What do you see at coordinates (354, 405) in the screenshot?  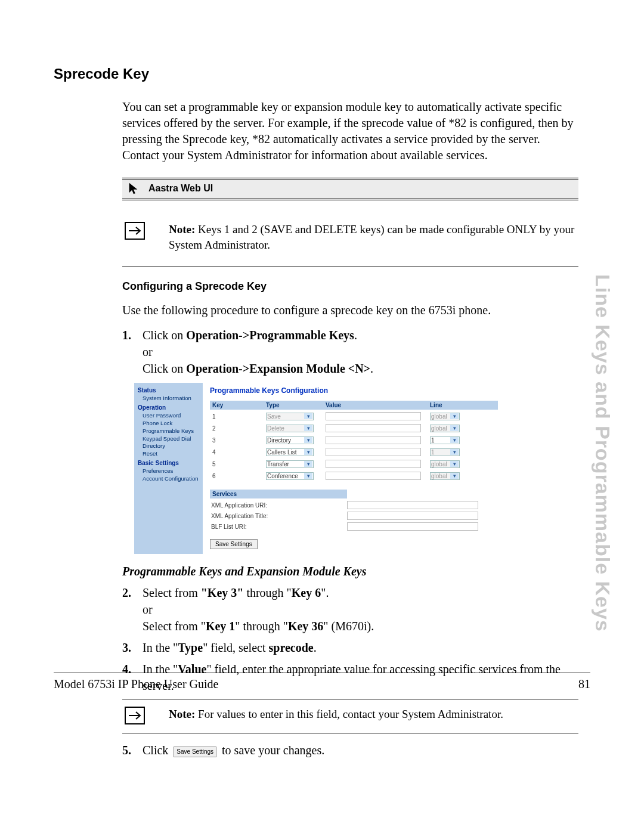 I see `table-header: Key Type Value Line` at bounding box center [354, 405].